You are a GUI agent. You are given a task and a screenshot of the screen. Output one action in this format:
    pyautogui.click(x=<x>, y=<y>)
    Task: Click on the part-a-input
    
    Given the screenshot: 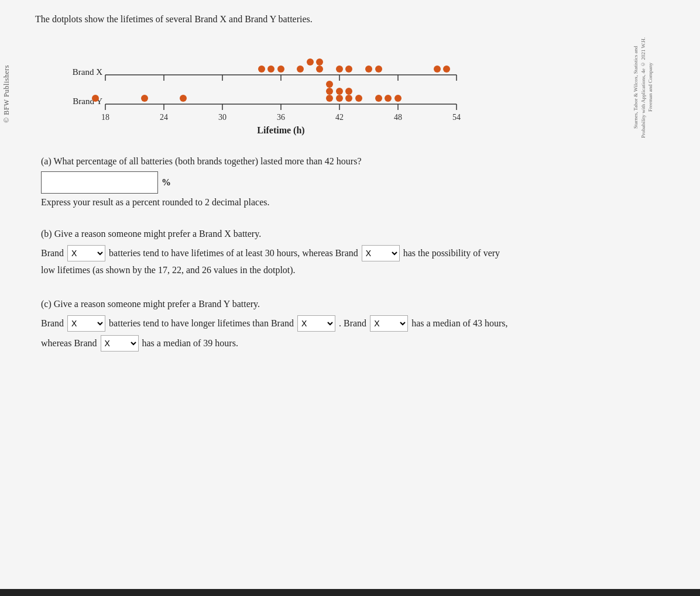 What is the action you would take?
    pyautogui.click(x=99, y=182)
    